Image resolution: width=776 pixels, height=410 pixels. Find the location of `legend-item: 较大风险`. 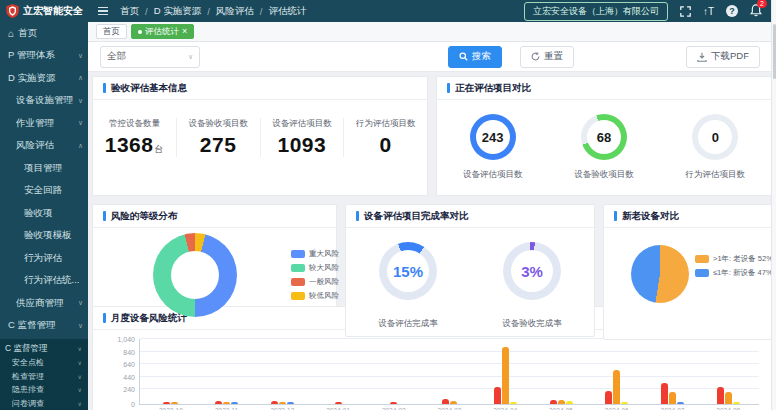

legend-item: 较大风险 is located at coordinates (315, 268).